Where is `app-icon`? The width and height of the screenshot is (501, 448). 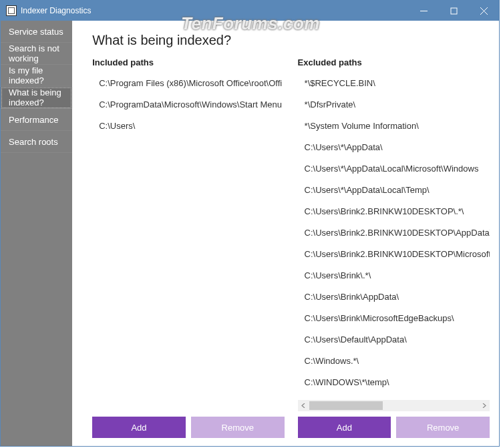
app-icon is located at coordinates (11, 11).